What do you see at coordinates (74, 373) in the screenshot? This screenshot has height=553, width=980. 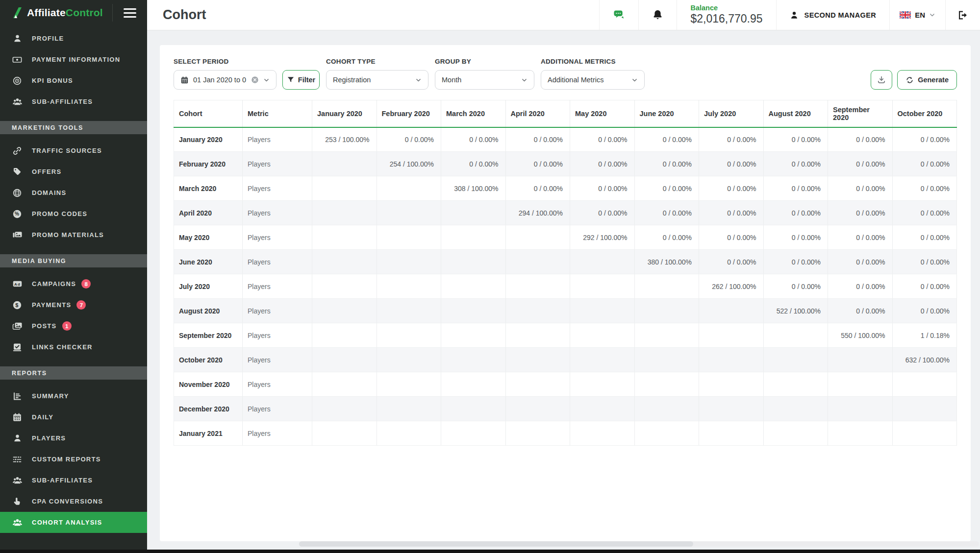 I see `sidebar-section-reports: REPORTS` at bounding box center [74, 373].